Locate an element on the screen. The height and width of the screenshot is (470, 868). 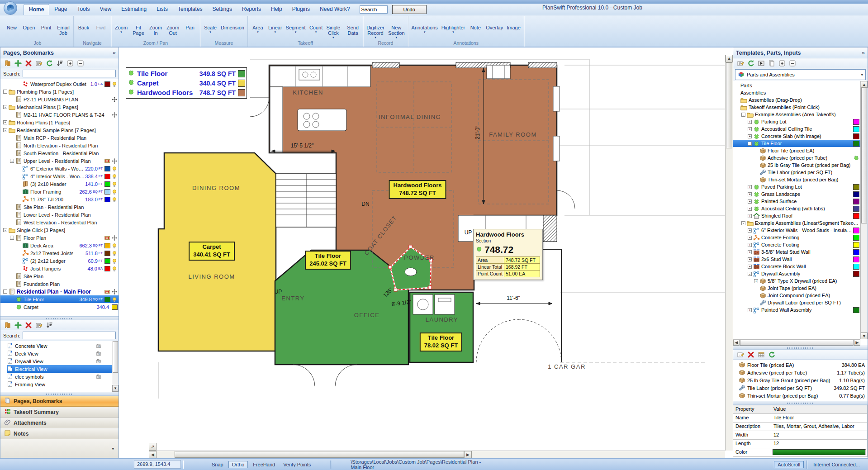
view-list-item: Electrical View is located at coordinates (62, 369).